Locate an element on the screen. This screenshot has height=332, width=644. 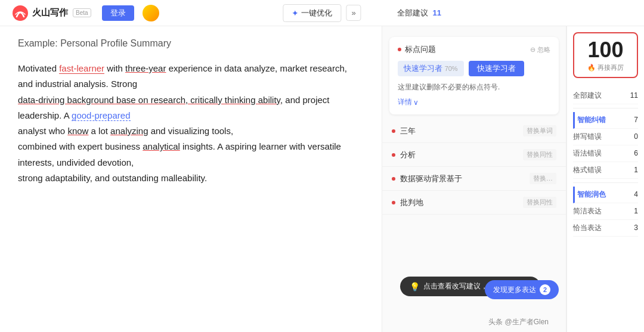
card-dot is located at coordinates (400, 49).